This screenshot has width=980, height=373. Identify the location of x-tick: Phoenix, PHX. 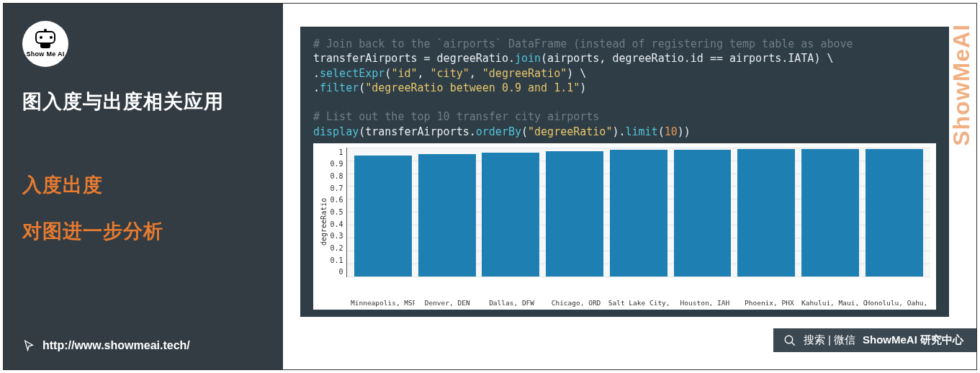
(769, 302).